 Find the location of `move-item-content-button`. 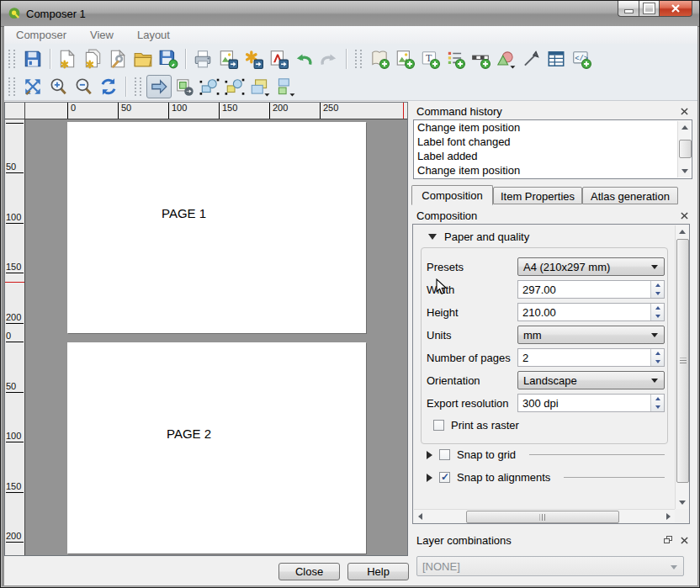

move-item-content-button is located at coordinates (184, 87).